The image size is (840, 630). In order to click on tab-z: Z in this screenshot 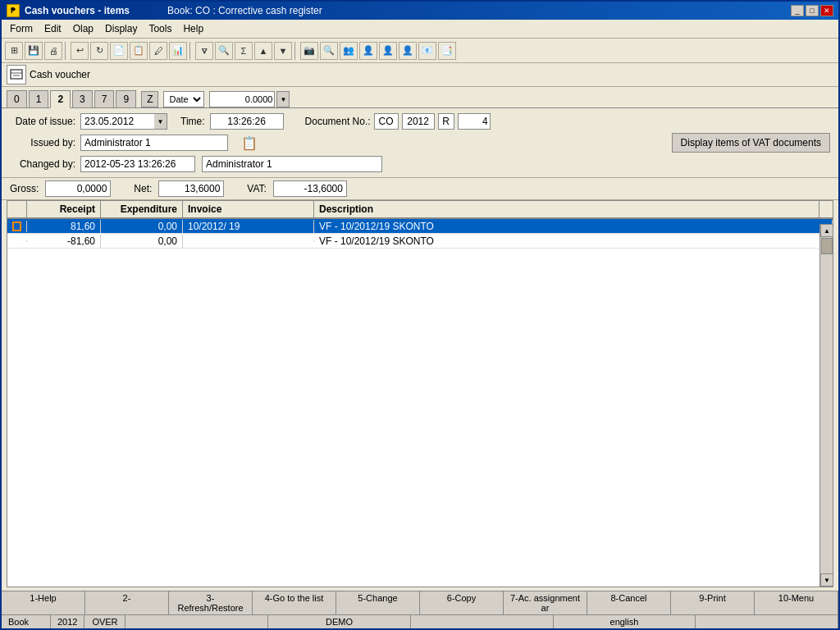, I will do `click(149, 99)`.